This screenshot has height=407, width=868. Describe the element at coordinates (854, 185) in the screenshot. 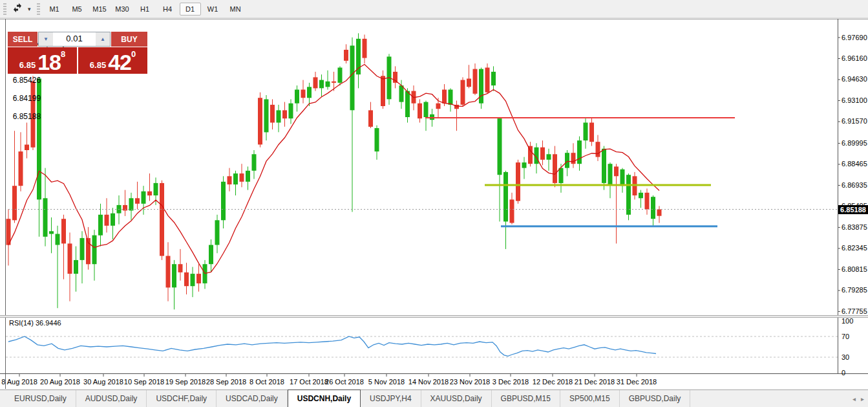

I see `price-axis-label: 6.86935` at that location.